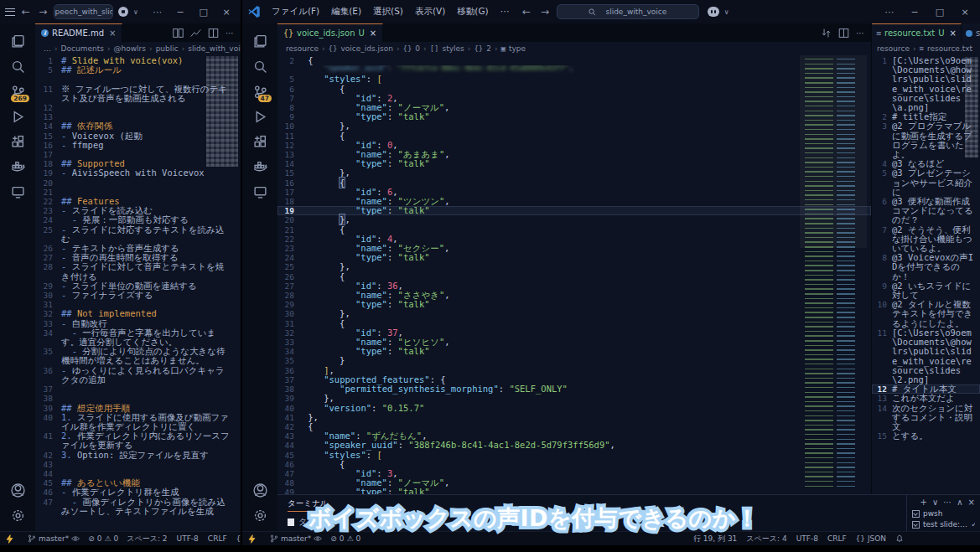 Image resolution: width=980 pixels, height=552 pixels. What do you see at coordinates (944, 513) in the screenshot?
I see `terminal-list-item: pwsh` at bounding box center [944, 513].